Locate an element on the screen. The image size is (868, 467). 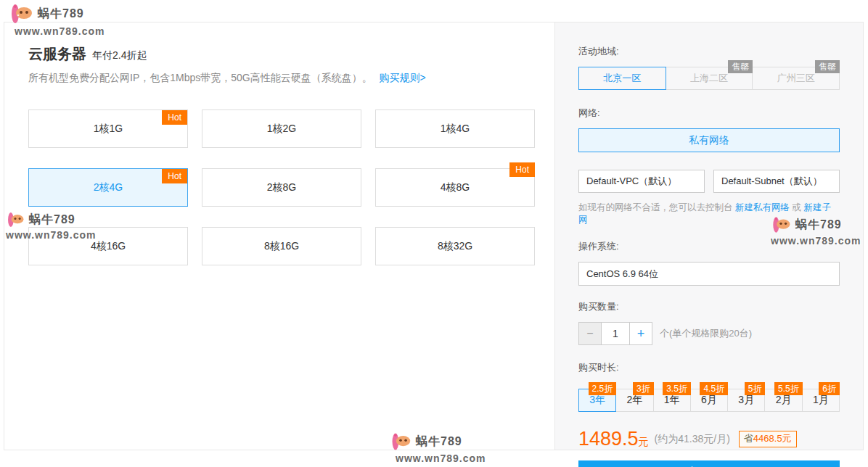
region-option-label: 北京一区 is located at coordinates (622, 78).